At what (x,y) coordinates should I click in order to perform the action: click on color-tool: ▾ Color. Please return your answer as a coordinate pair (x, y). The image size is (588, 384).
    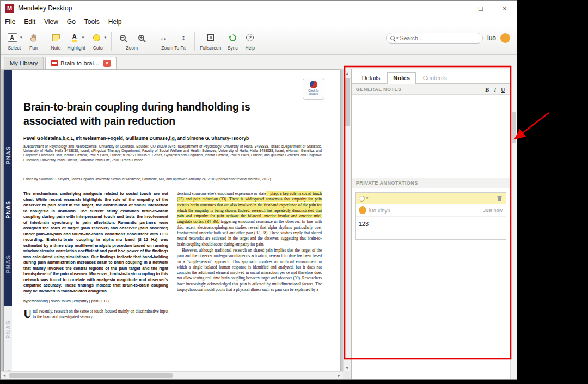
    Looking at the image, I should click on (99, 40).